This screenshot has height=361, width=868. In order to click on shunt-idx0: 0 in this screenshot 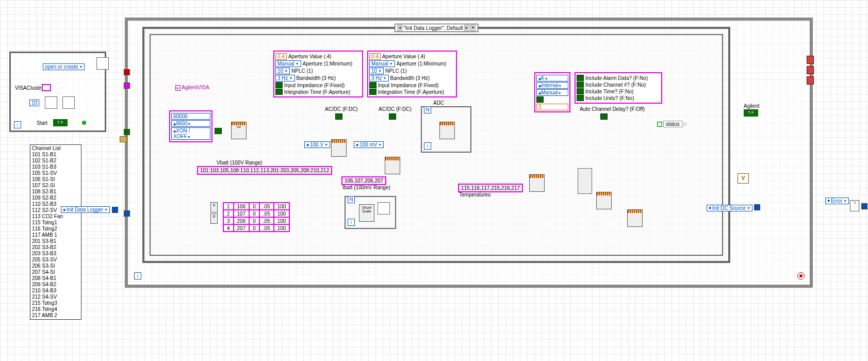, I will do `click(214, 207)`.